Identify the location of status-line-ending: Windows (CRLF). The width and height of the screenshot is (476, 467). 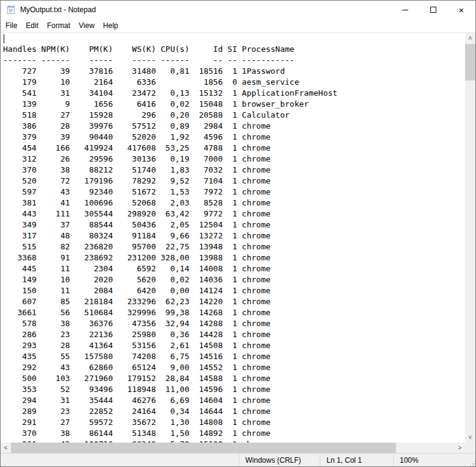
(279, 460).